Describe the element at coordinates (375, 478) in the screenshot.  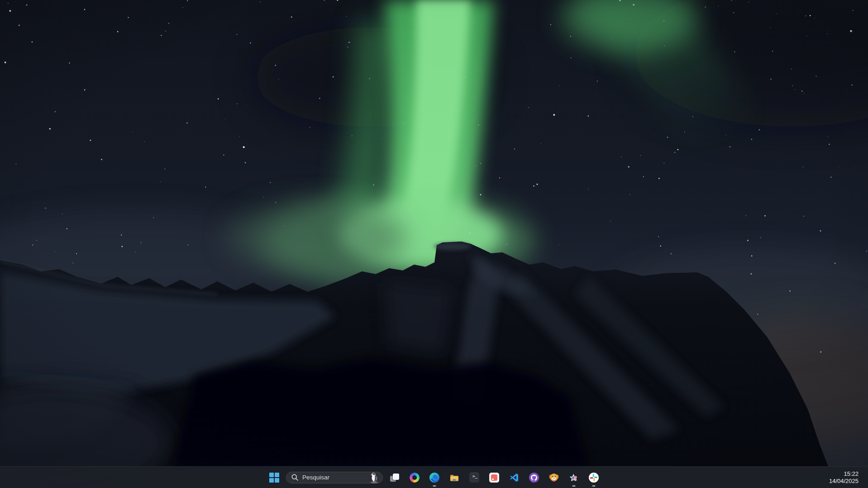
I see `puffin-bird-icon` at that location.